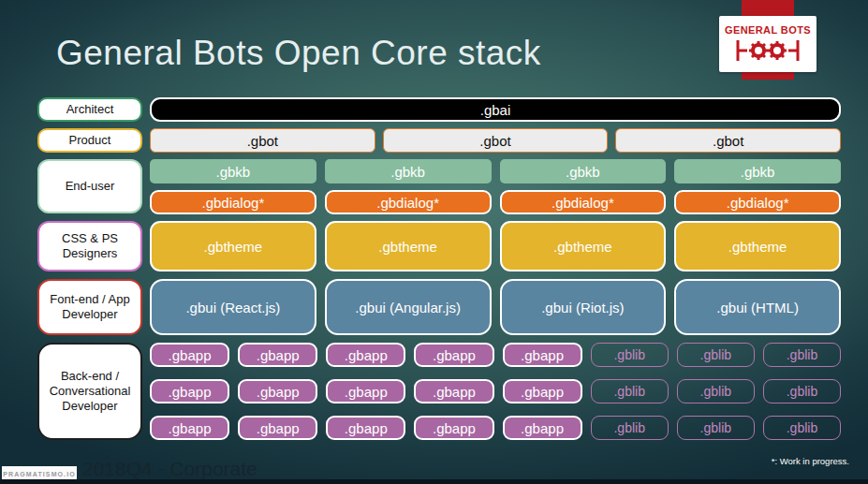 This screenshot has width=868, height=484. What do you see at coordinates (90, 247) in the screenshot?
I see `label-css-ps-designers-text: CSS & PS Designers` at bounding box center [90, 247].